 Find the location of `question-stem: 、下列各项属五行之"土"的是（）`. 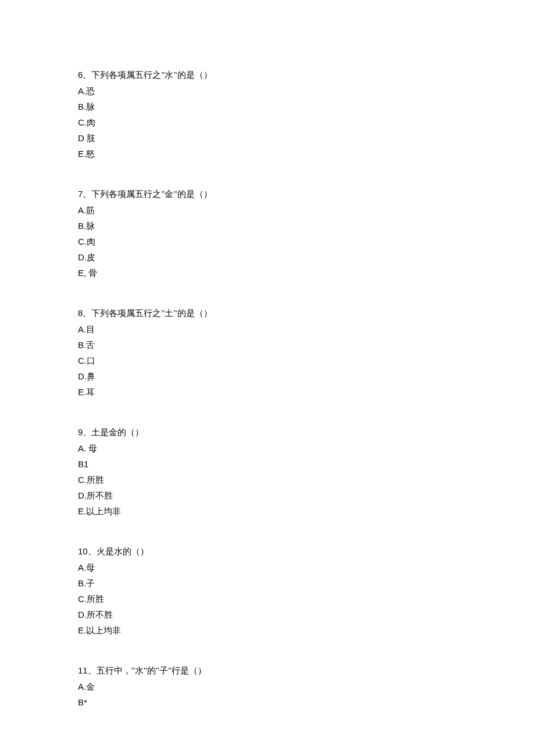

question-stem: 、下列各项属五行之"土"的是（） is located at coordinates (147, 313).